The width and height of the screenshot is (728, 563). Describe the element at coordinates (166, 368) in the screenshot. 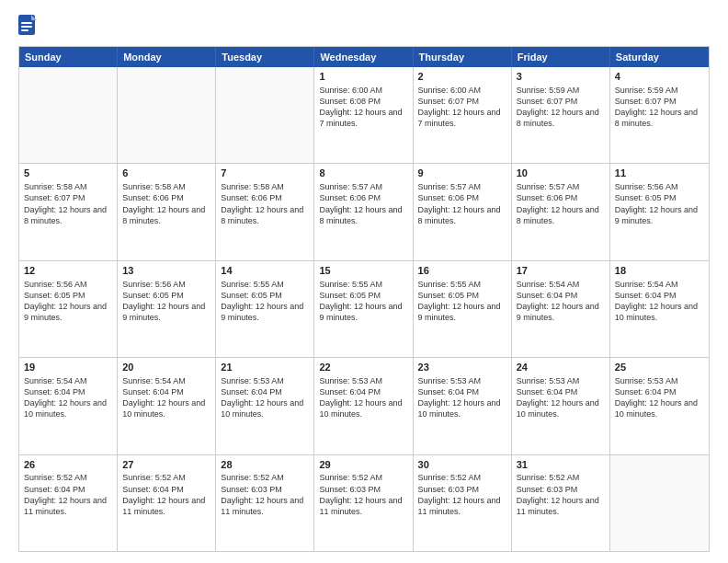

I see `day-number: 20` at that location.